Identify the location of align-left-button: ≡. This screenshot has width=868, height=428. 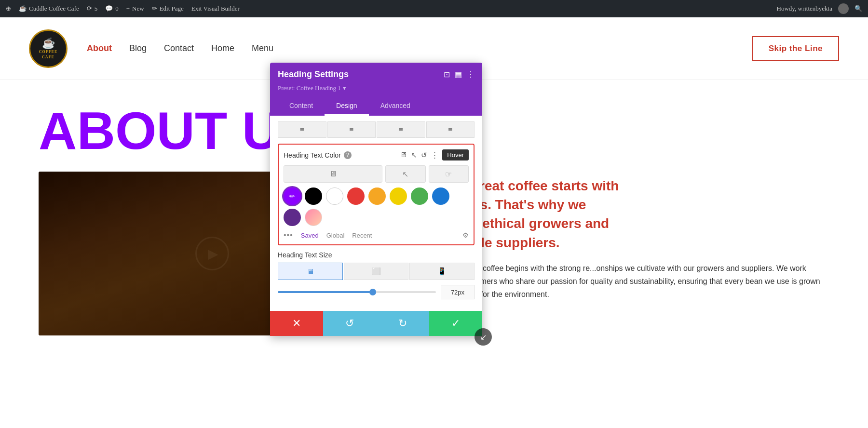
(302, 130).